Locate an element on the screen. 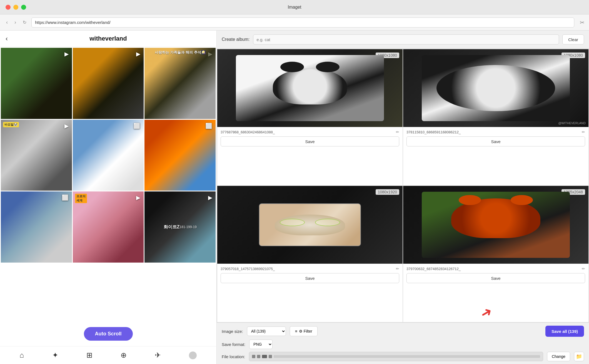 The height and width of the screenshot is (364, 589). size-row: Image size: All (139) Large Medium Small… is located at coordinates (403, 331).